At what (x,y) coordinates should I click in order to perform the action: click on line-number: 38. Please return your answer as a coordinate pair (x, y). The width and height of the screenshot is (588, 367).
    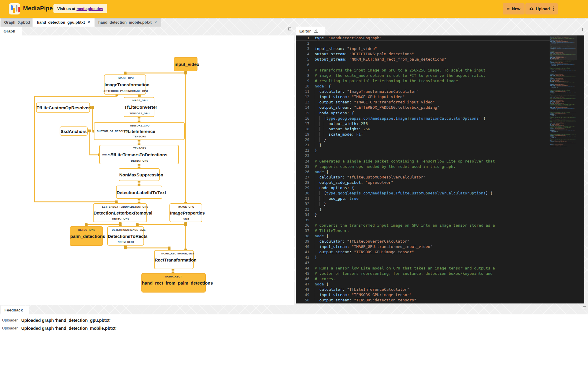
    Looking at the image, I should click on (303, 236).